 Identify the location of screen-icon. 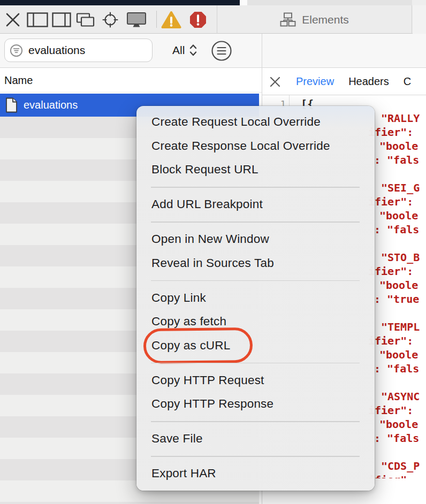
(136, 19).